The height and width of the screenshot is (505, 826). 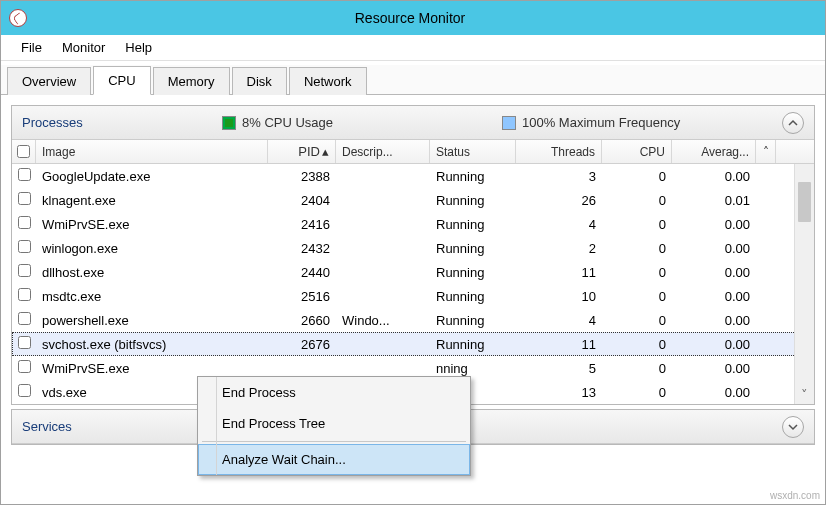 What do you see at coordinates (122, 80) in the screenshot?
I see `tab-cpu: CPU` at bounding box center [122, 80].